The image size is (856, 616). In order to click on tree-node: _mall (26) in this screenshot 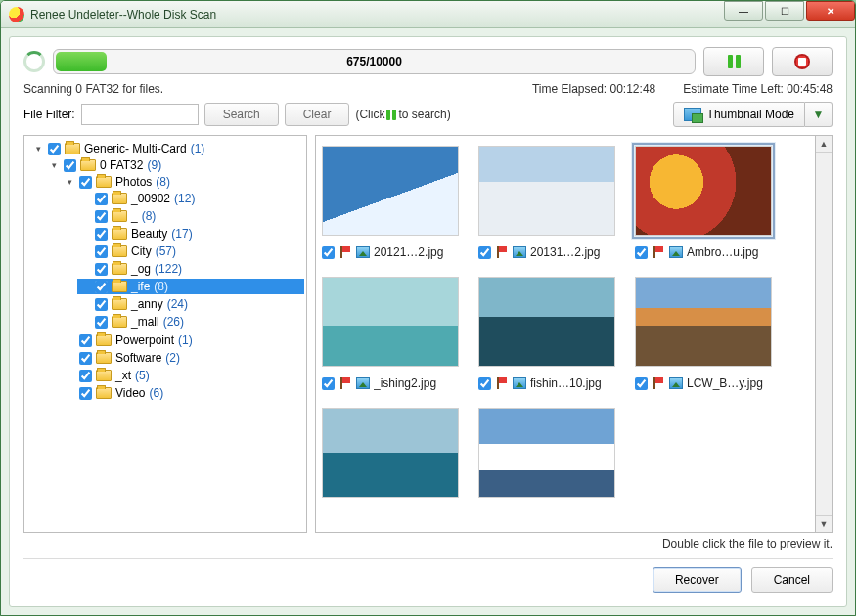, I will do `click(191, 322)`.